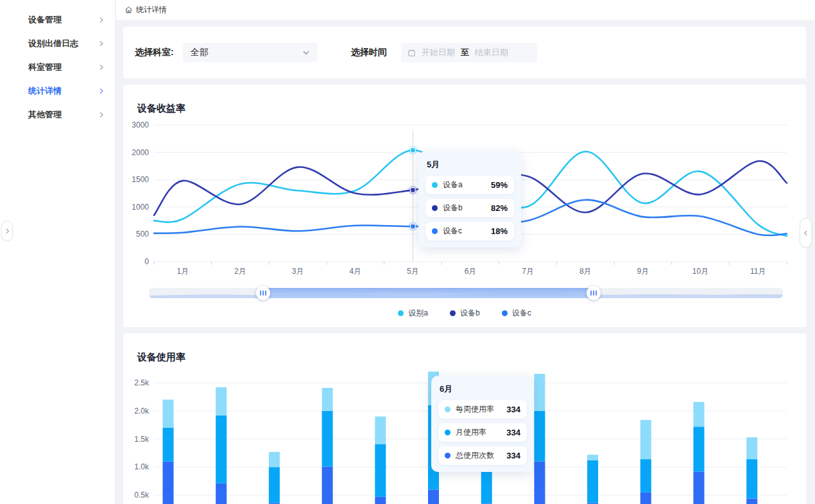 Image resolution: width=815 pixels, height=504 pixels. I want to click on legend-label: 设别a, so click(418, 313).